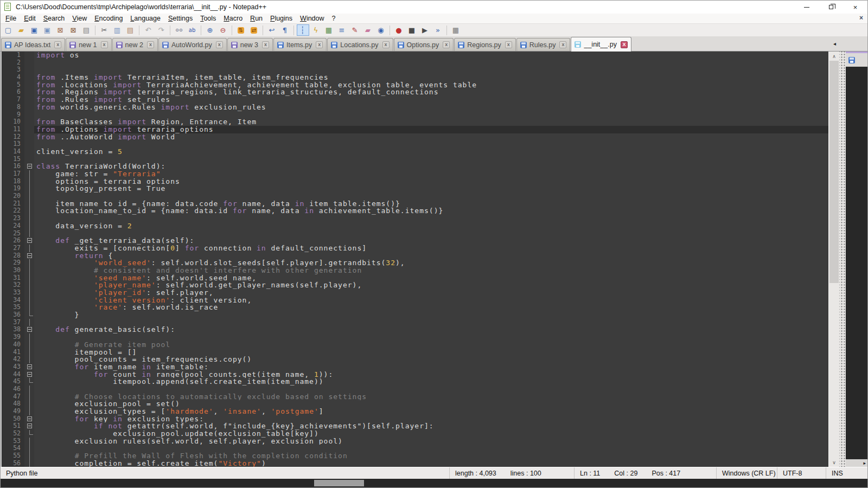 Image resolution: width=868 pixels, height=488 pixels. What do you see at coordinates (360, 44) in the screenshot?
I see `tab-locations-py: Locations.pyx` at bounding box center [360, 44].